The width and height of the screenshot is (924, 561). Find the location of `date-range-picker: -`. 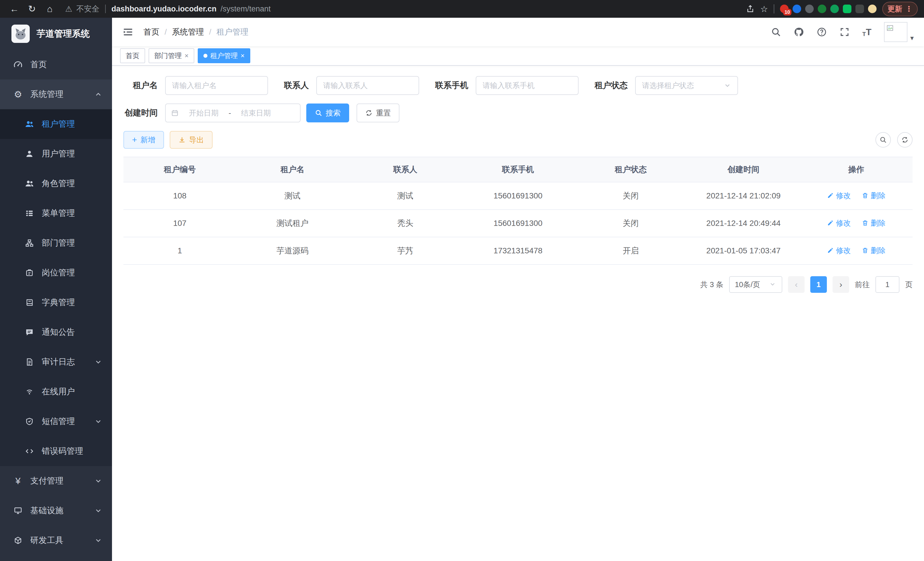

date-range-picker: - is located at coordinates (233, 113).